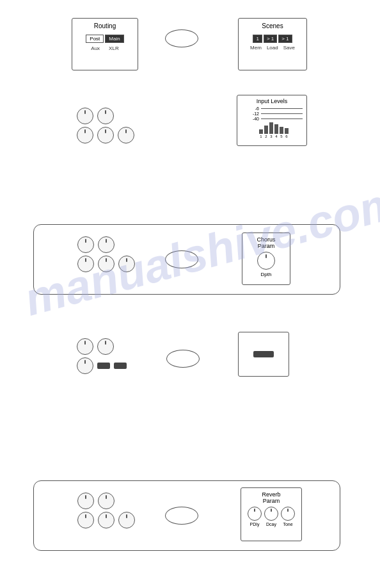 This screenshot has height=588, width=380. I want to click on scenes-btn-pipe: > 1, so click(285, 38).